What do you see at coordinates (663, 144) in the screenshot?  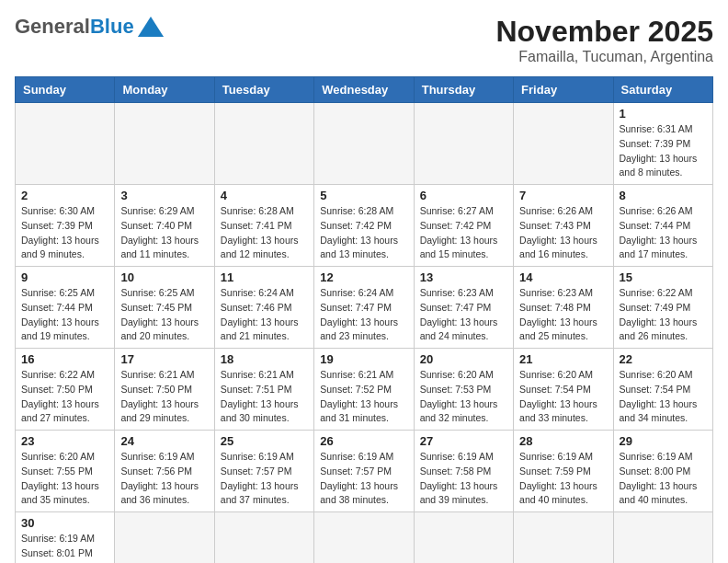 I see `day-cell-1: 1Sunrise: 6:31 AMSunset: 7:39 PMDaylight…` at bounding box center [663, 144].